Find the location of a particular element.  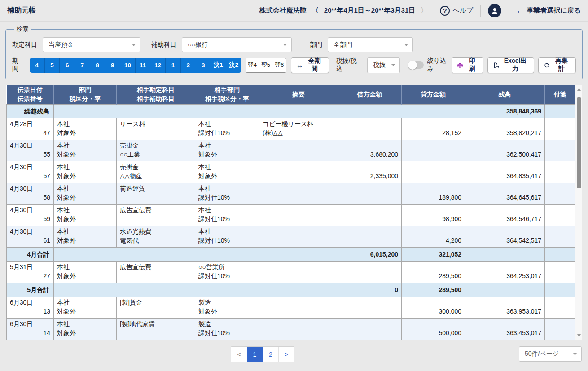

scrollbar-thumb is located at coordinates (579, 143).